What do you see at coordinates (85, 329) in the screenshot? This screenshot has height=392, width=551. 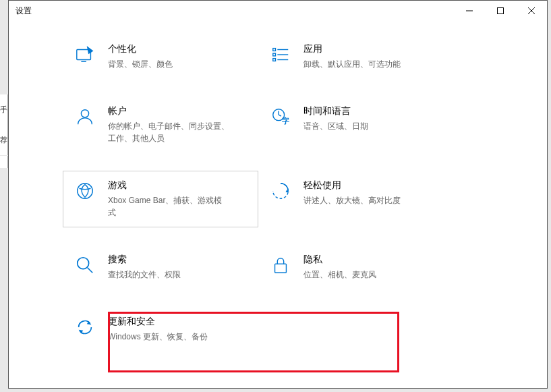 I see `update-security-icon` at bounding box center [85, 329].